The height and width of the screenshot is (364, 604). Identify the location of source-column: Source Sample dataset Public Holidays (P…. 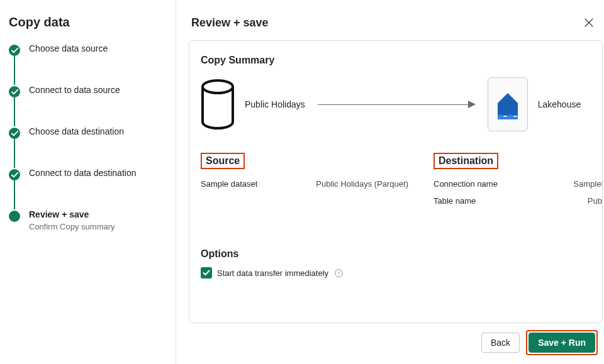
(305, 183).